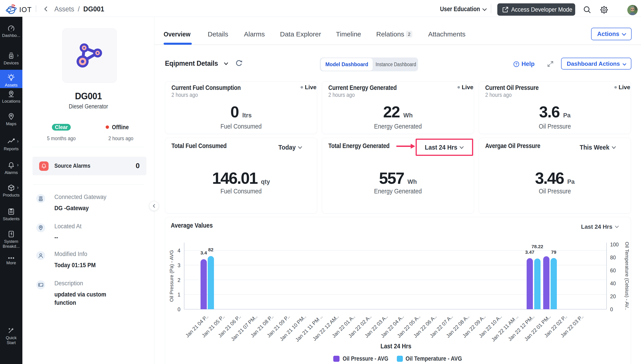 This screenshot has width=641, height=364. I want to click on svg-text: 20, so click(613, 296).